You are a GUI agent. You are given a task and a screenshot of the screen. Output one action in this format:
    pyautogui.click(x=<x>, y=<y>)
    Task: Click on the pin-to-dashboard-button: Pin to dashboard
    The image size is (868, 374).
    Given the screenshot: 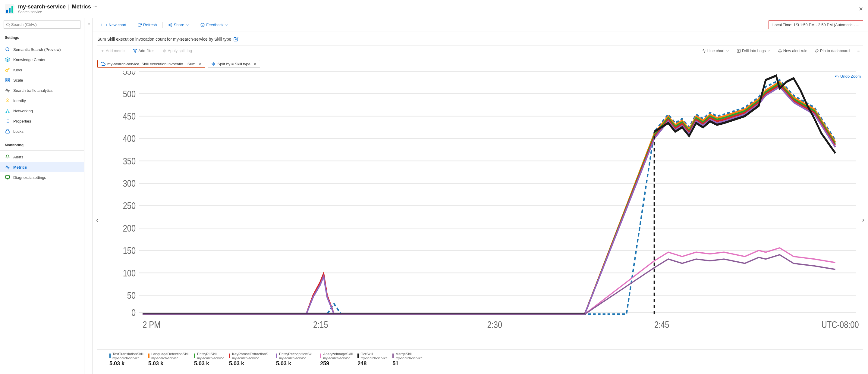 What is the action you would take?
    pyautogui.click(x=832, y=50)
    